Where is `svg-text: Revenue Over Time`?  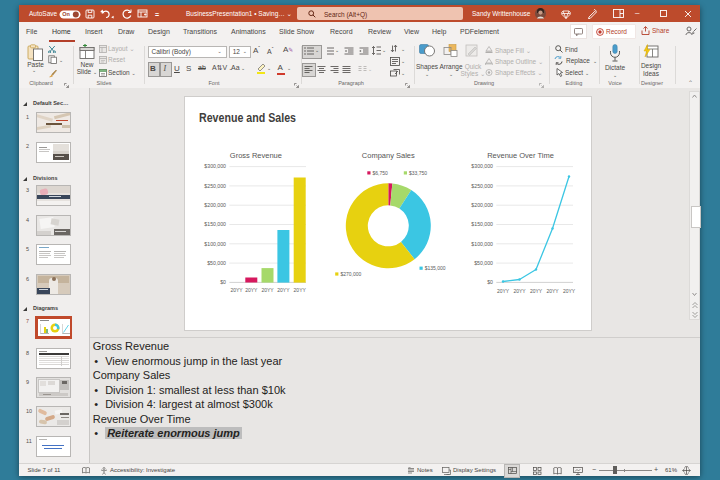 svg-text: Revenue Over Time is located at coordinates (520, 156).